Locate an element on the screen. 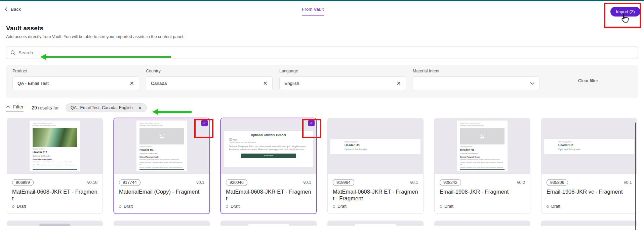  email-template-preview: Optional Eyebrow Header H3 Optional Subh… is located at coordinates (589, 146).